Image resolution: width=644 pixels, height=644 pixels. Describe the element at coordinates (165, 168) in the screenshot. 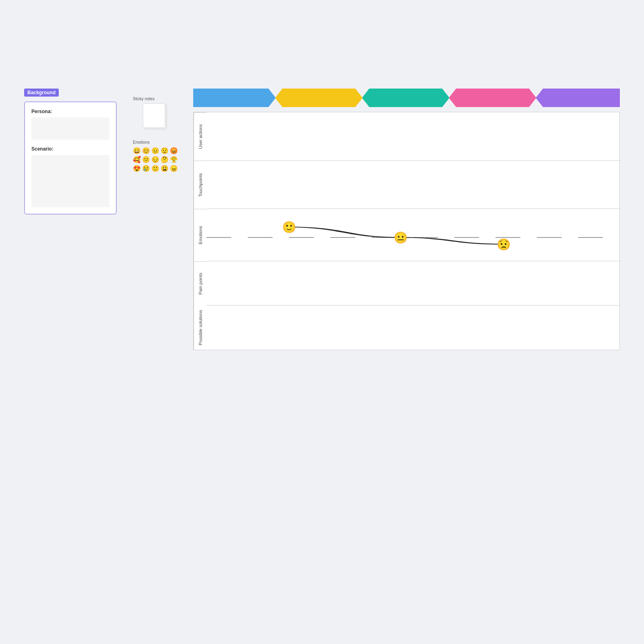

I see `emoji-item: 😩` at that location.